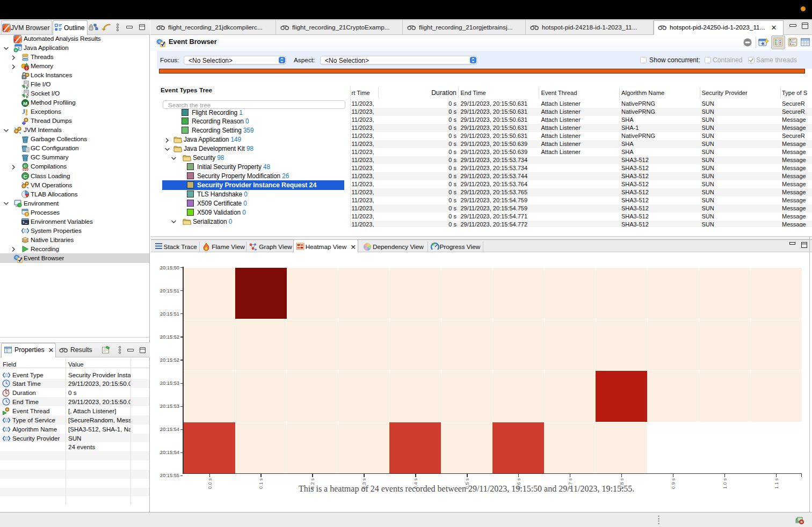 The image size is (812, 527). I want to click on svg-text: 010, so click(26, 170).